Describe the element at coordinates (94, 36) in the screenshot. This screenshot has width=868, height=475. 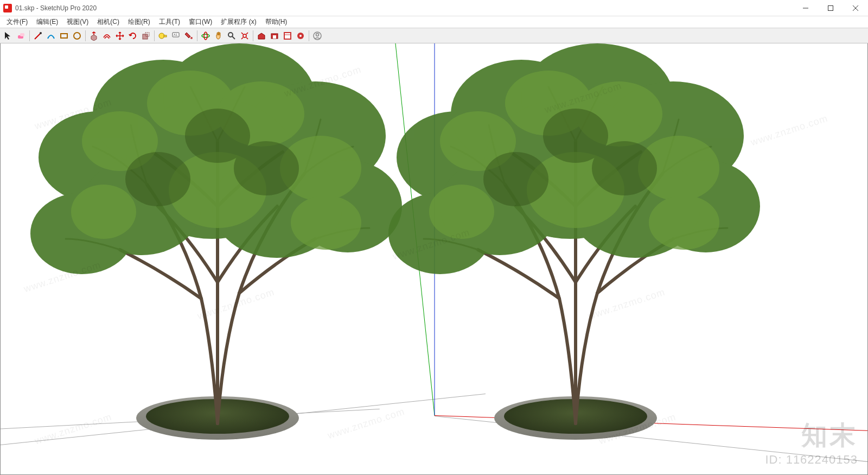
I see `pushpull-tool` at that location.